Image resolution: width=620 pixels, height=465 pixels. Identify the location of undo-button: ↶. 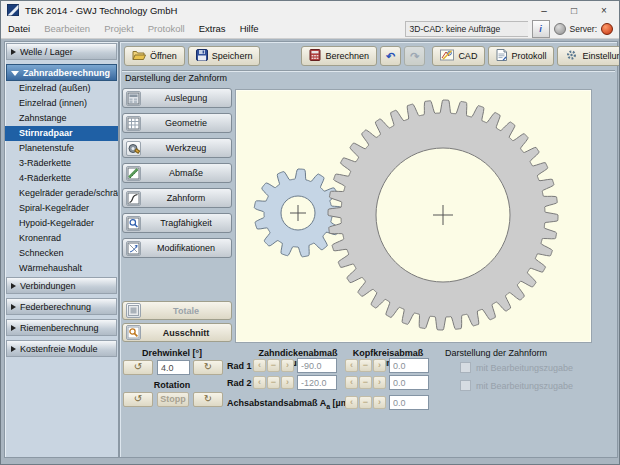
(390, 56).